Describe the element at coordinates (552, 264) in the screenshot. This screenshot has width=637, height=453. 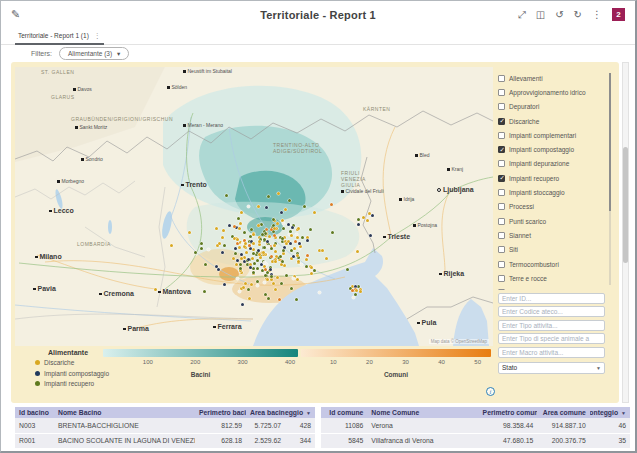
I see `checkbox-item: Termocombustori` at that location.